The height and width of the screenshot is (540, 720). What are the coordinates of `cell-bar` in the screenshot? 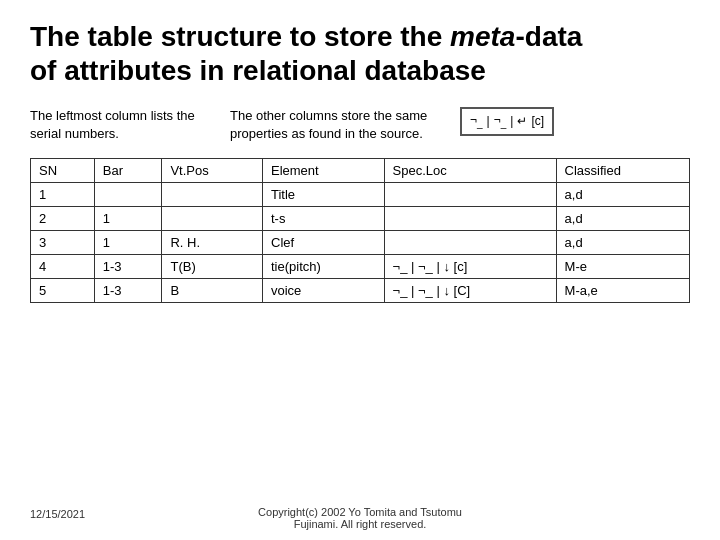 It's located at (128, 194).